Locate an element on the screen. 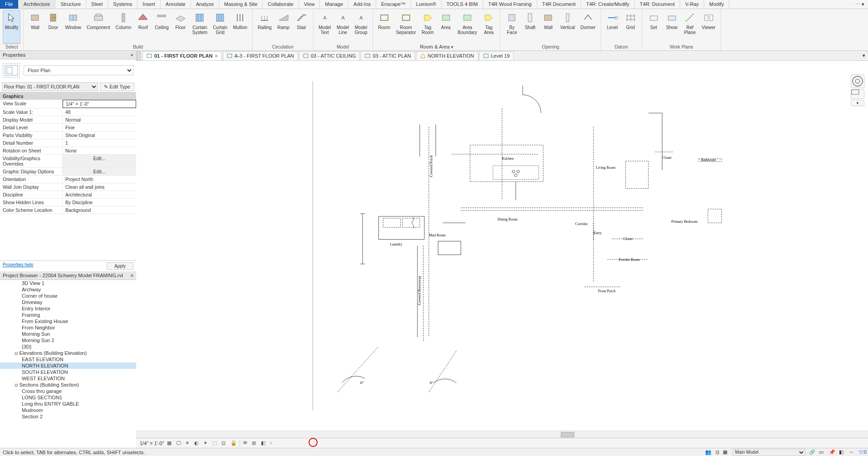  tab-architecture: Architecture is located at coordinates (37, 5).